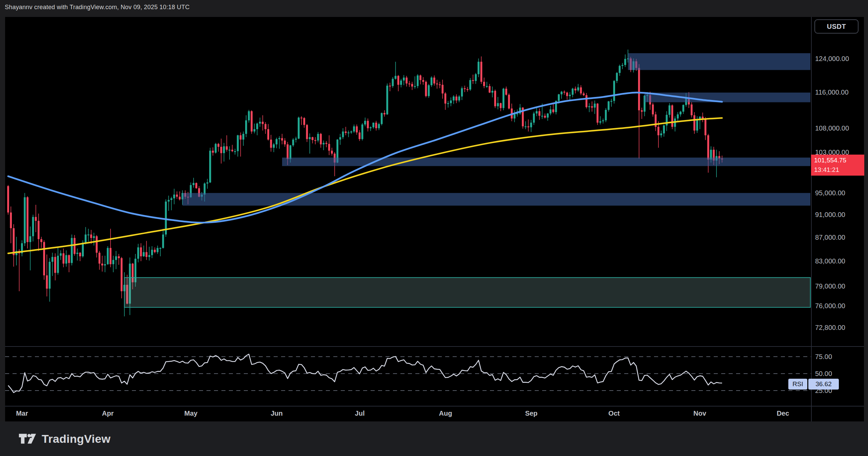  Describe the element at coordinates (22, 414) in the screenshot. I see `time-axis-label: Mar` at that location.